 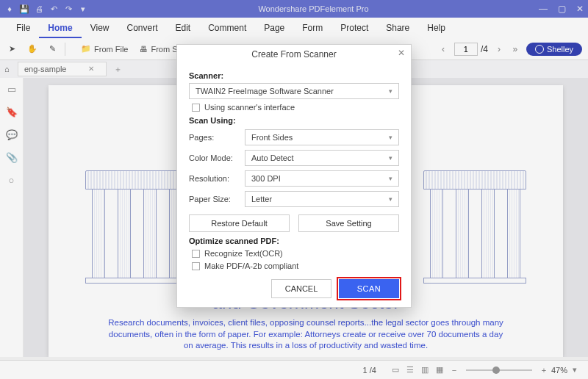 What do you see at coordinates (322, 158) in the screenshot?
I see `color-dropdown: Auto Detect▾` at bounding box center [322, 158].